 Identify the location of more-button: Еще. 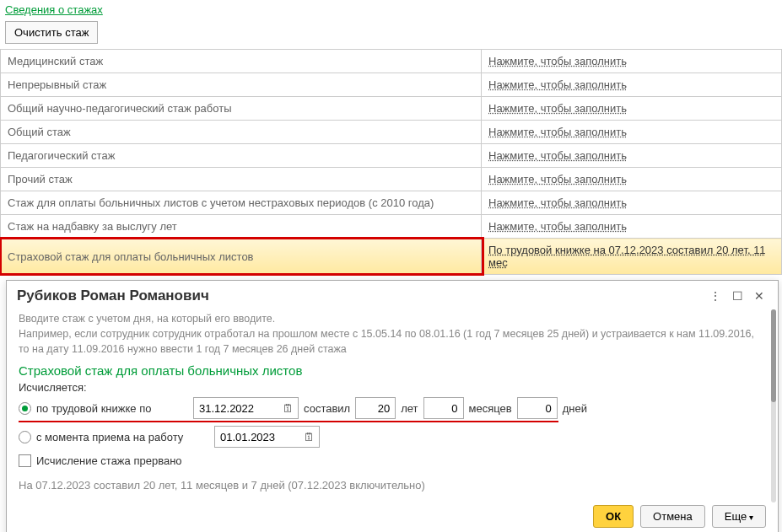
(739, 516).